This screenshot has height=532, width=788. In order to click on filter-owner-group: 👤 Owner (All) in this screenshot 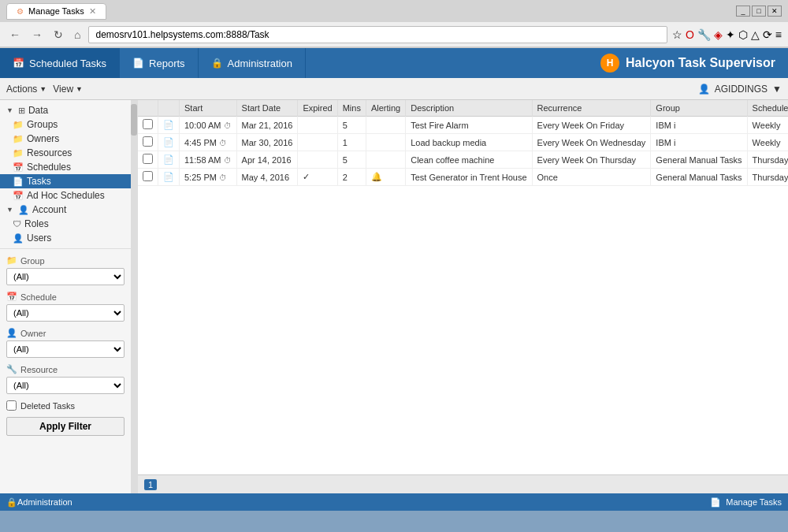, I will do `click(65, 343)`.